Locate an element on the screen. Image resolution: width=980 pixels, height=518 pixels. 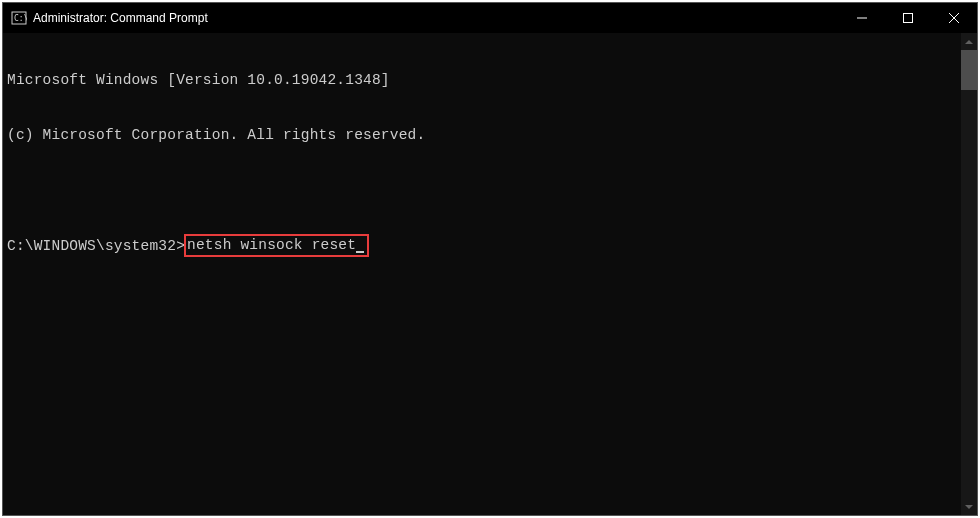
cursor is located at coordinates (360, 252).